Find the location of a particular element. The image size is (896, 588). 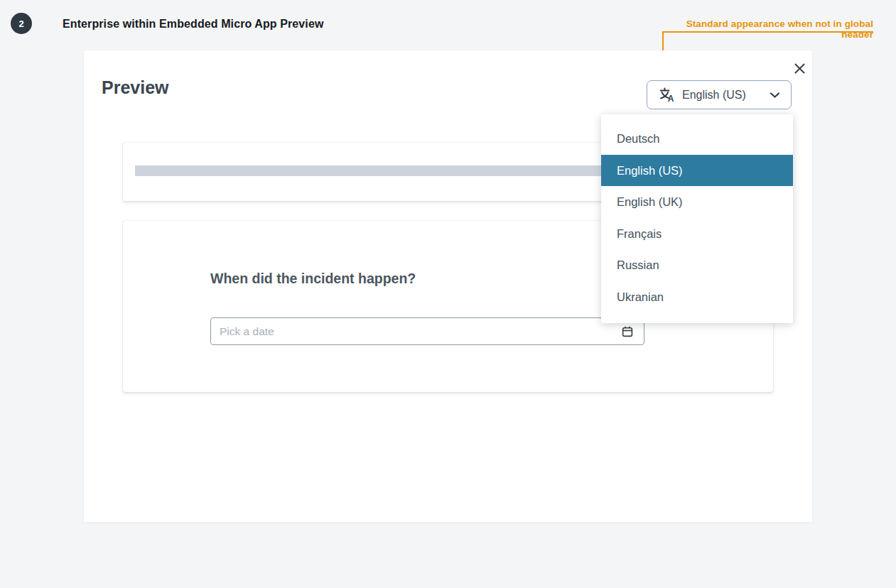

language-option: English (US) is located at coordinates (697, 170).